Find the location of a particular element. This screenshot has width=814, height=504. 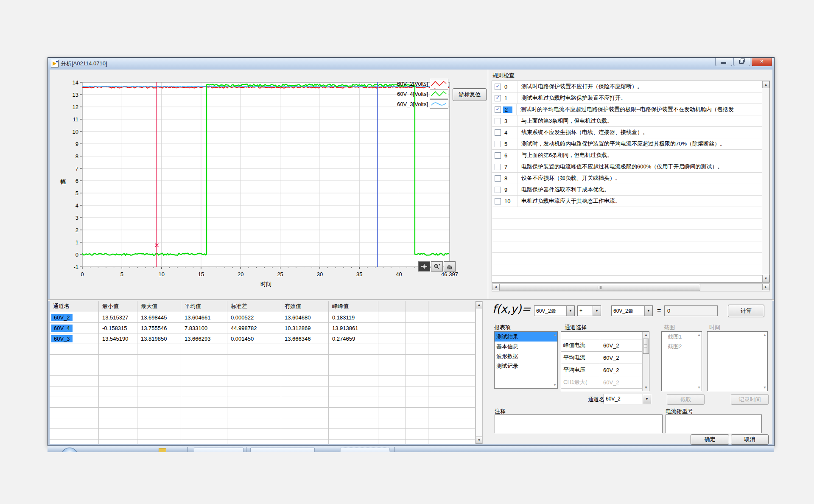

start-orb-icon is located at coordinates (70, 450).